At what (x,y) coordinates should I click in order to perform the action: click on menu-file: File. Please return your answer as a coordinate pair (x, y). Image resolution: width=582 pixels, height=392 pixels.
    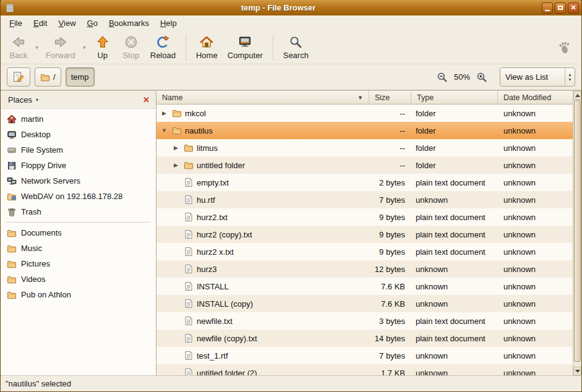
    Looking at the image, I should click on (16, 23).